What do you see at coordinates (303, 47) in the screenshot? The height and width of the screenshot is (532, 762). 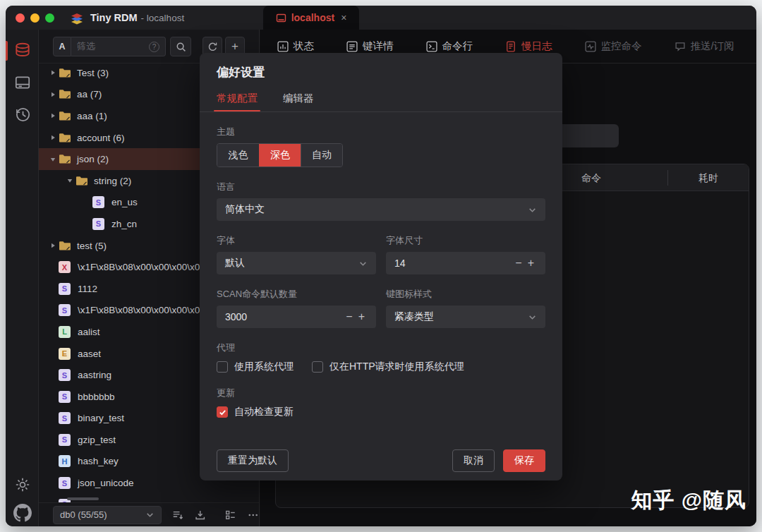 I see `toolbar-tab-label: 状态` at bounding box center [303, 47].